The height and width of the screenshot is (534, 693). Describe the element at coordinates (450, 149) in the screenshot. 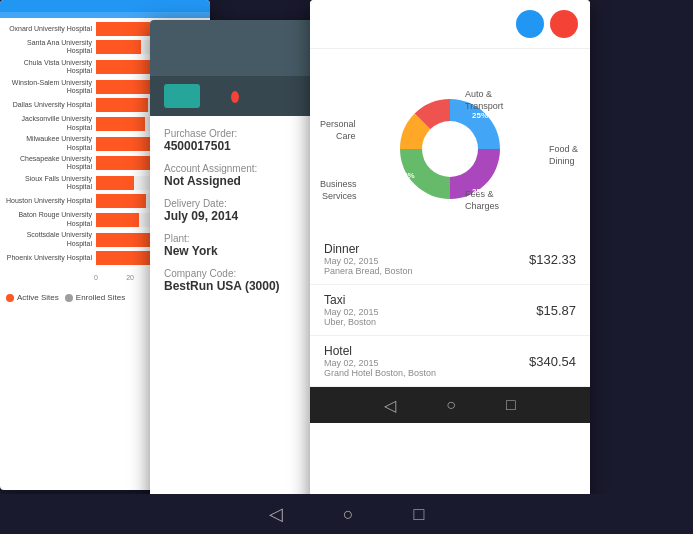

I see `pie-chart` at that location.